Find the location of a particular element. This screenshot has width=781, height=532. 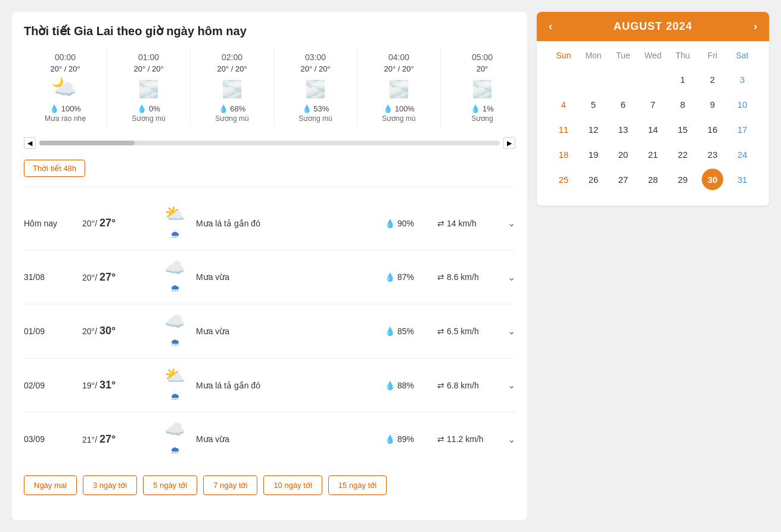

daily-temp: 20°/ 27° is located at coordinates (118, 278).